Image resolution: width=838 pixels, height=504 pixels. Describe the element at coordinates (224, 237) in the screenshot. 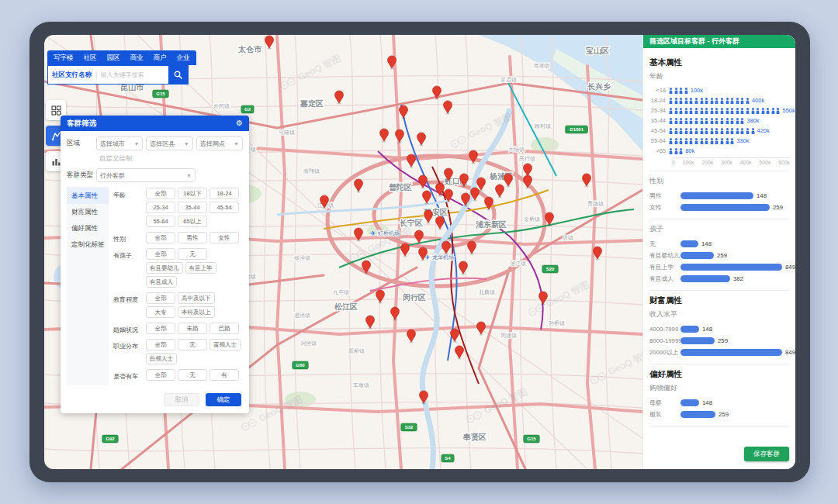

I see `option-chip: 女性` at that location.